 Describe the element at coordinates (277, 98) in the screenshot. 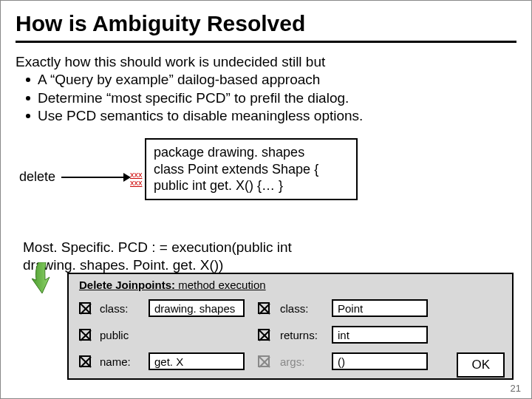

I see `bullet-text: Determine “most specific PCD” to prefil …` at that location.